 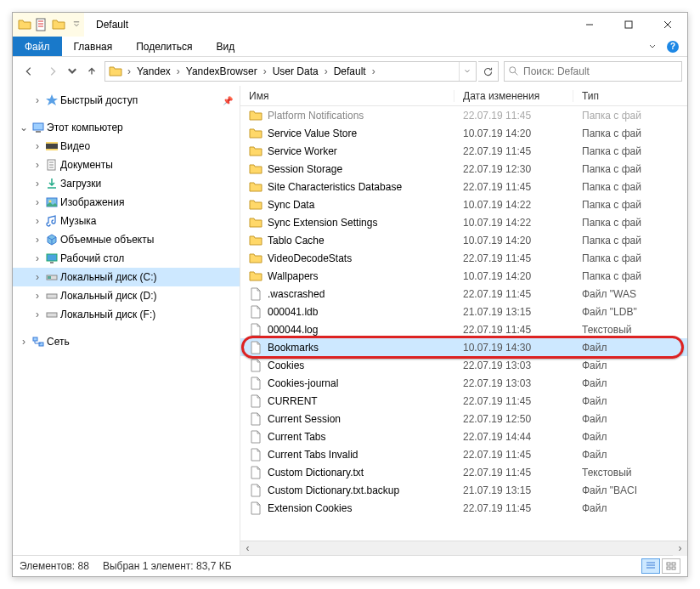 I want to click on file-name: Current Session, so click(x=365, y=419).